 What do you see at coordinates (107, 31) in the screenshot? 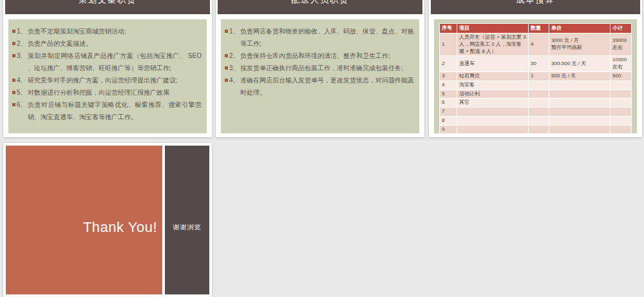
I see `bullet-item: 1、负责不定期策划淘宝商城营销活动;` at bounding box center [107, 31].